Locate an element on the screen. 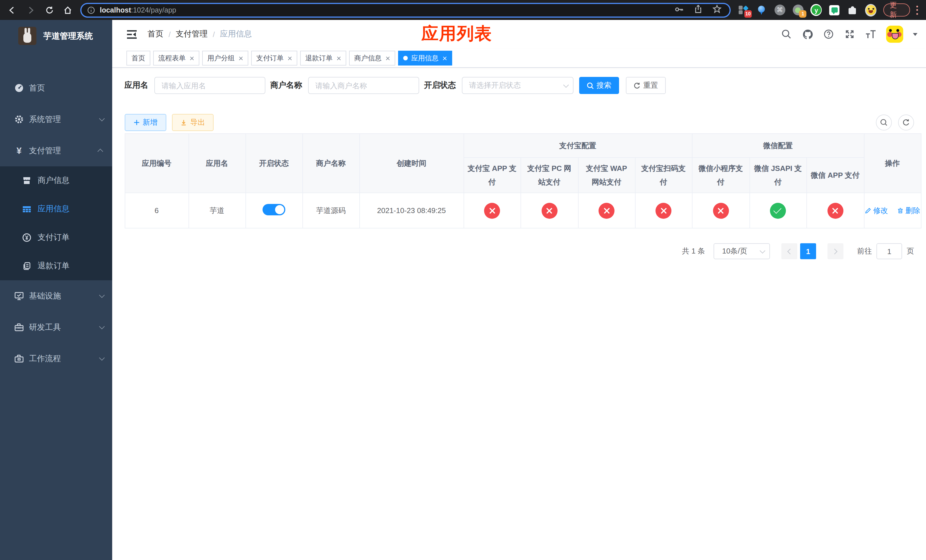  refresh-button is located at coordinates (906, 123).